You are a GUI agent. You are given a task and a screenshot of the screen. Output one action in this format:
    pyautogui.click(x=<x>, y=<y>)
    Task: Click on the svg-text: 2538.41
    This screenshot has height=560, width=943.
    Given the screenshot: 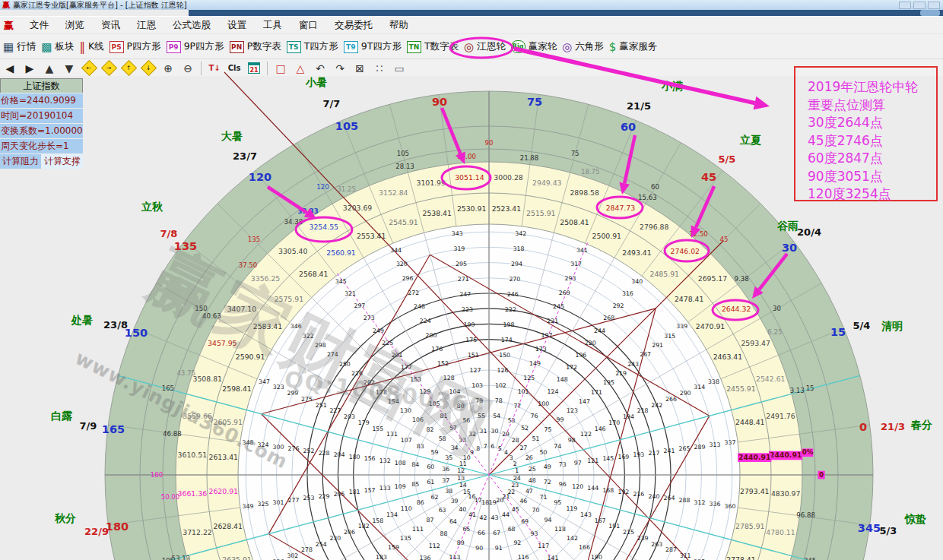 What is the action you would take?
    pyautogui.click(x=437, y=213)
    